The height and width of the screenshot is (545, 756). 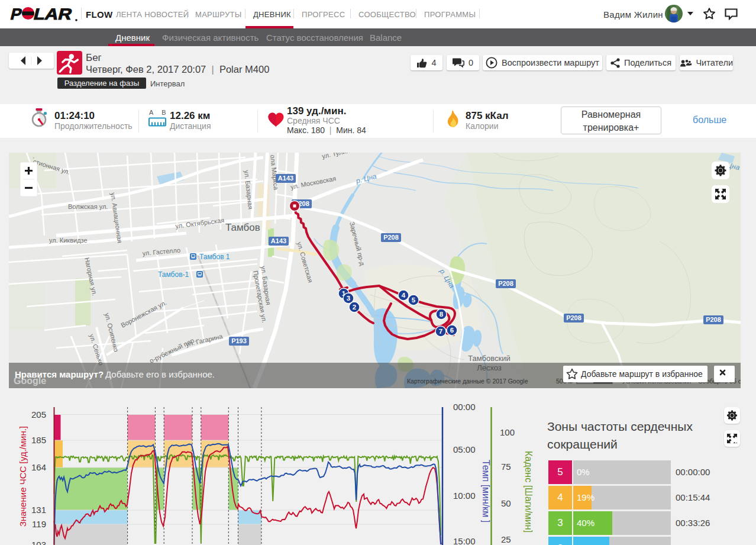 I want to click on svg-text: 6, so click(x=452, y=330).